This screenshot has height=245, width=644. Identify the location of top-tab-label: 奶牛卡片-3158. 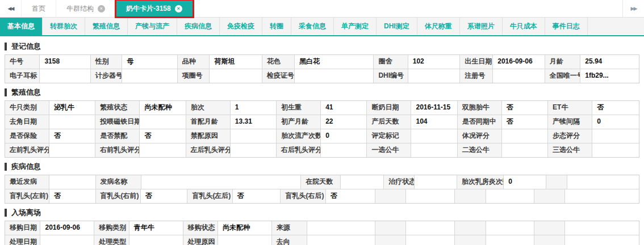
(149, 9).